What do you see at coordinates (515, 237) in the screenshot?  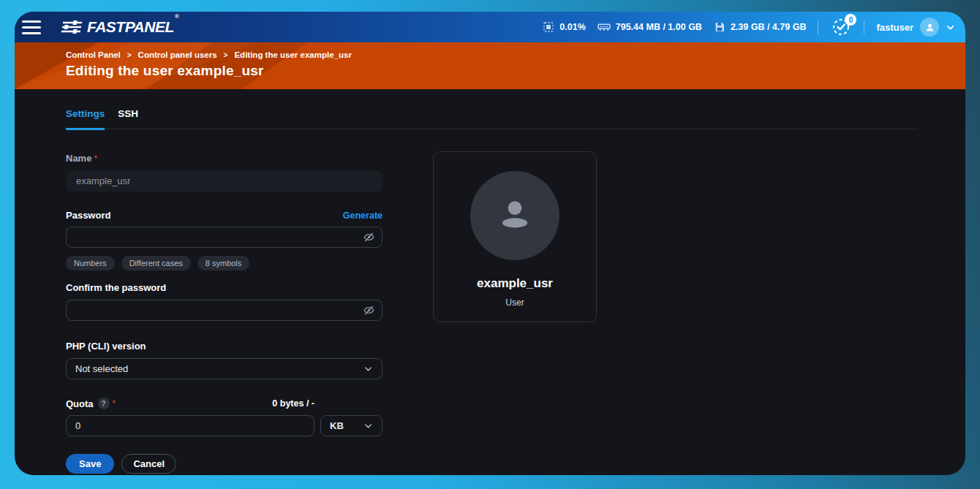 I see `user-profile-card: example_usr User` at bounding box center [515, 237].